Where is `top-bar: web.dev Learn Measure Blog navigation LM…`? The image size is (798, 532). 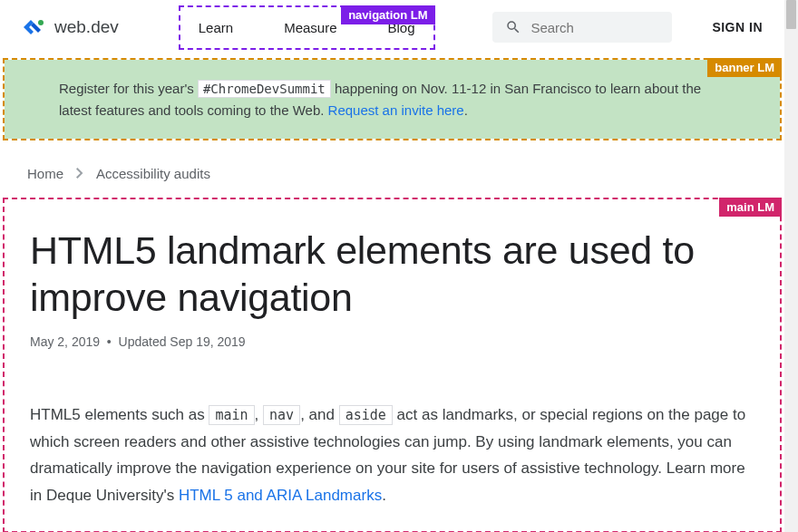
top-bar: web.dev Learn Measure Blog navigation LM… is located at coordinates (392, 27).